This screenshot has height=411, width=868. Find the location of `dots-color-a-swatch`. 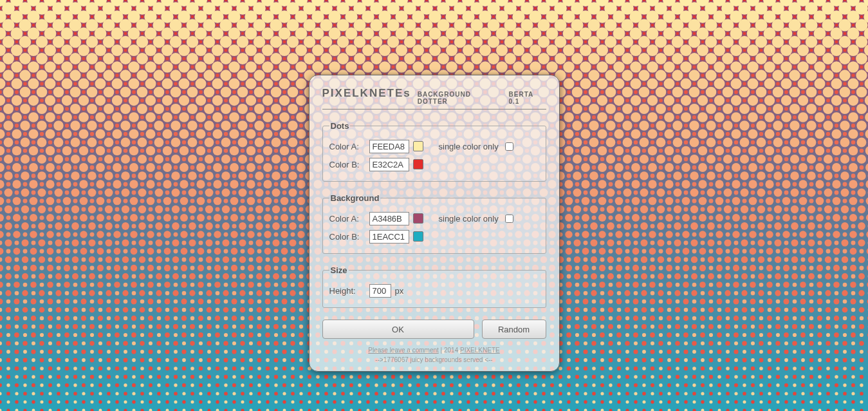

dots-color-a-swatch is located at coordinates (418, 146).